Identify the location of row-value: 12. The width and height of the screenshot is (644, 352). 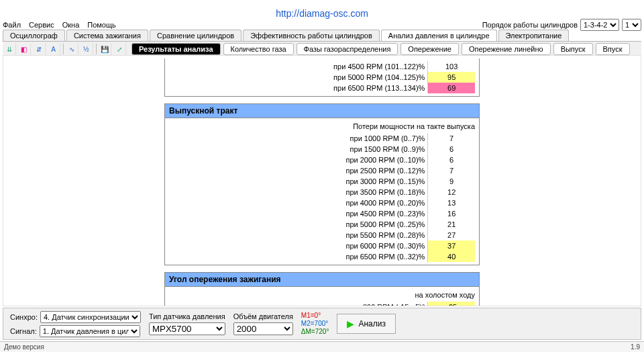
(451, 192).